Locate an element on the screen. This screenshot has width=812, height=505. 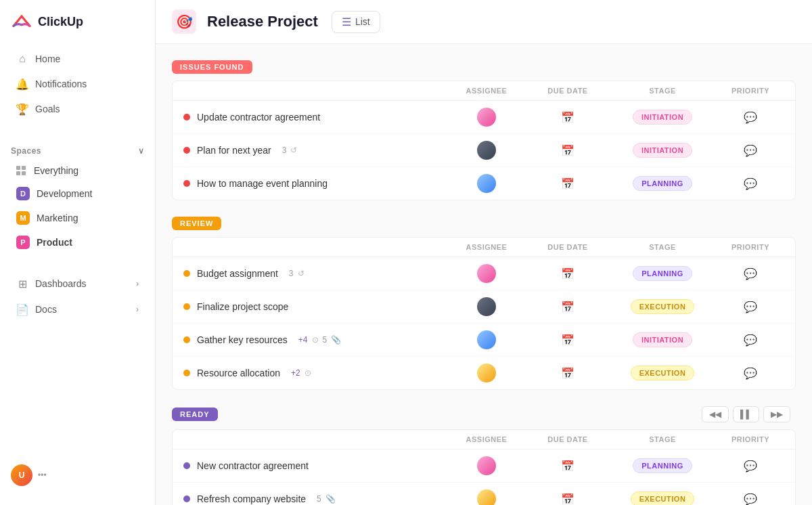
sidebar-item-marketing: M Marketing is located at coordinates (77, 218).